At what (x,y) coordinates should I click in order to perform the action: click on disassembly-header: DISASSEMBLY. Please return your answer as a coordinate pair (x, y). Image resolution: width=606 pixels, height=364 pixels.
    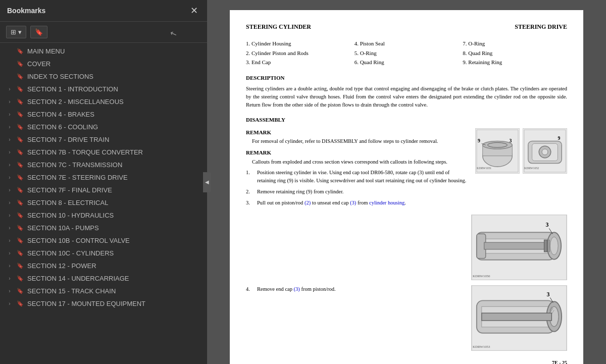
    Looking at the image, I should click on (407, 120).